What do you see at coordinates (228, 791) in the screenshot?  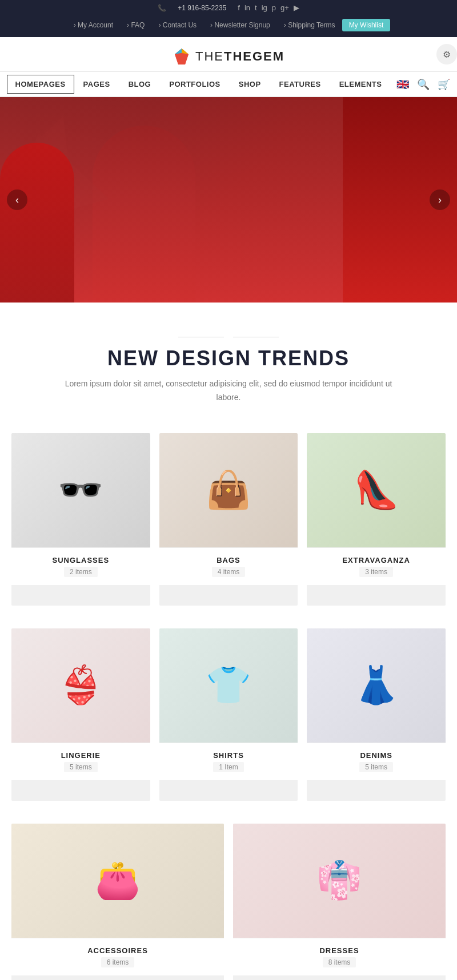 I see `category-footer-shirts` at bounding box center [228, 791].